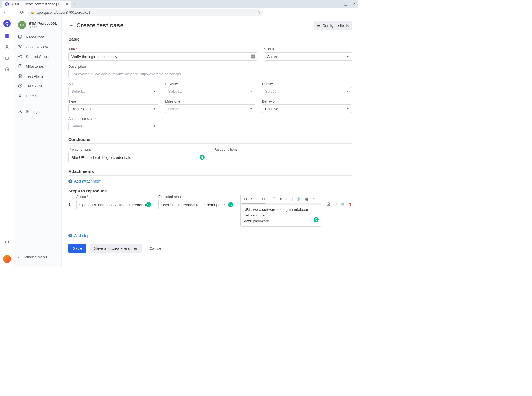 This screenshot has height=396, width=532. I want to click on collapse-menu-button: ‹ Collapse menu, so click(38, 257).